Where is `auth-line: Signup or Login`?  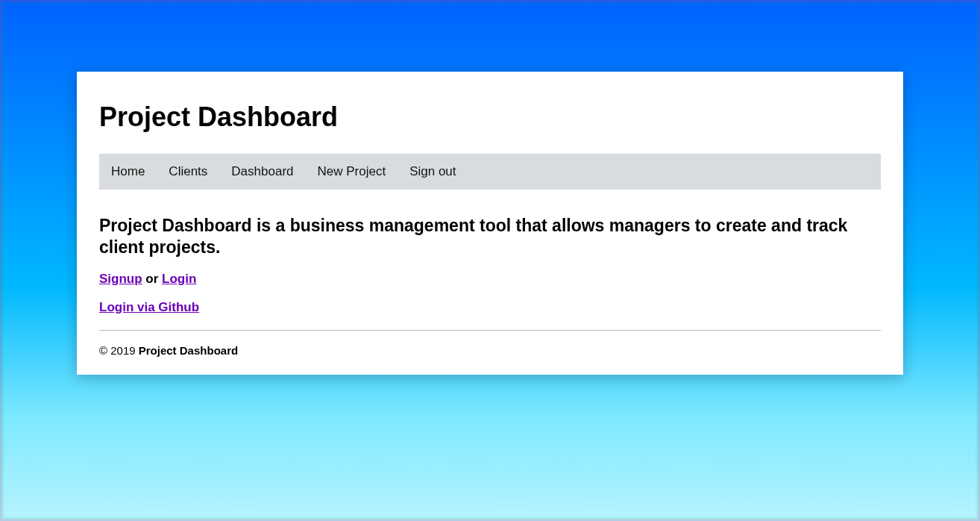
auth-line: Signup or Login is located at coordinates (490, 279).